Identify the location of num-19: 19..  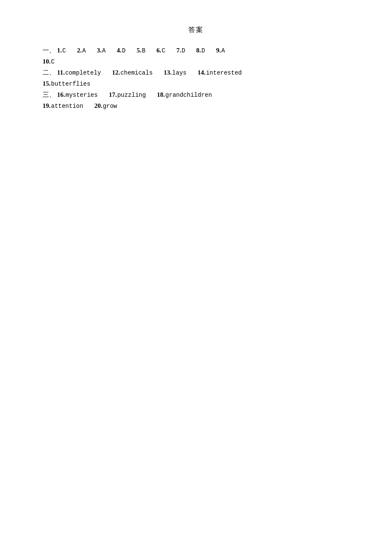
(47, 106).